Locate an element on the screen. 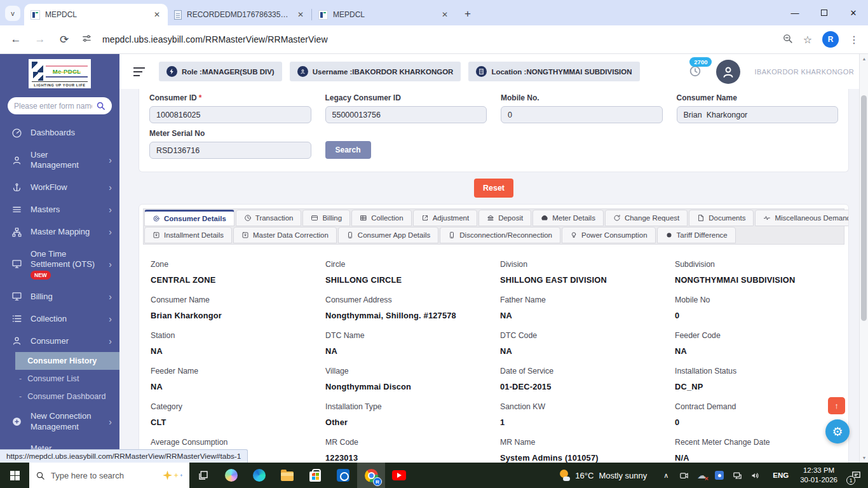 Image resolution: width=868 pixels, height=488 pixels. sidebar-item-consumer-list: -Consumer List is located at coordinates (67, 379).